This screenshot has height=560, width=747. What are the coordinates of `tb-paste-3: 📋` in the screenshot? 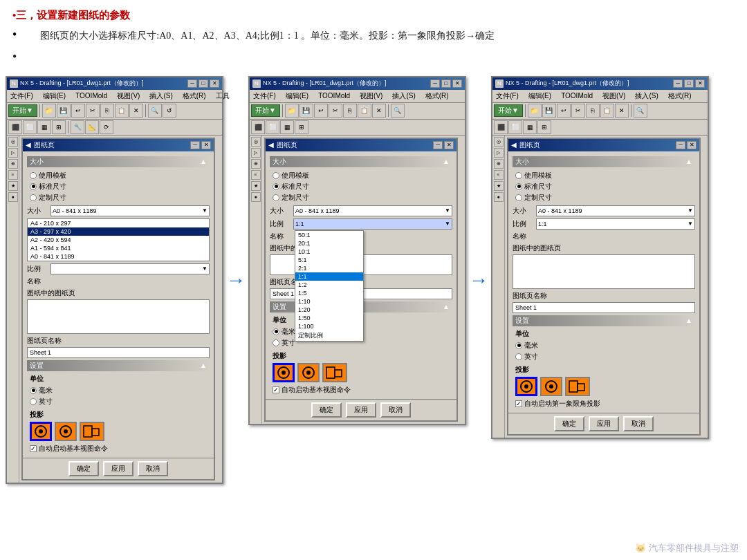 It's located at (607, 111).